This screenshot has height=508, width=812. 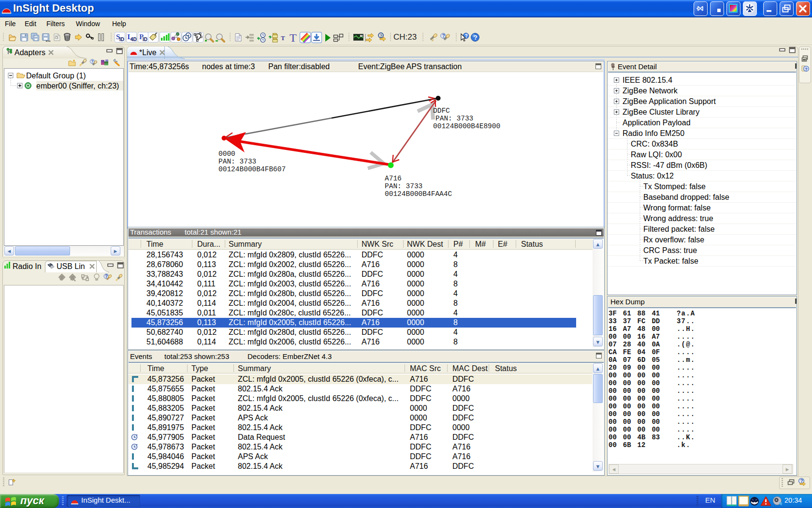 What do you see at coordinates (467, 126) in the screenshot?
I see `svg-text: 00124B000B4E8900` at bounding box center [467, 126].